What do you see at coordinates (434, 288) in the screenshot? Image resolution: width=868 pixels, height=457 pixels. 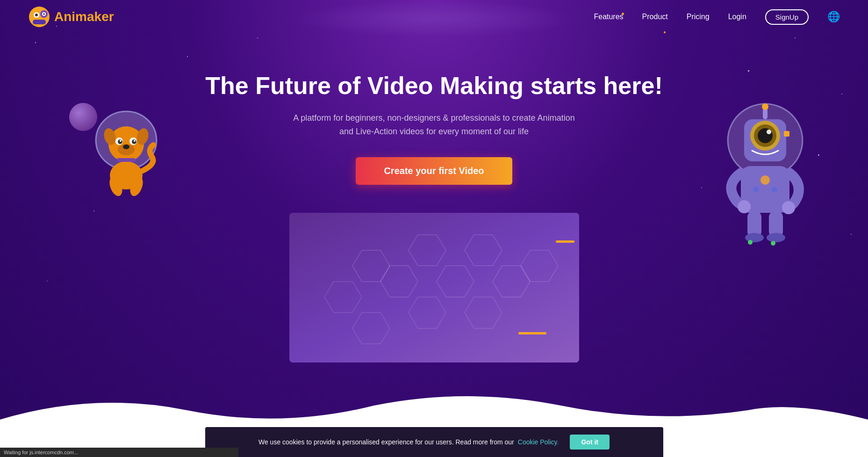 I see `video-hex-pattern` at bounding box center [434, 288].